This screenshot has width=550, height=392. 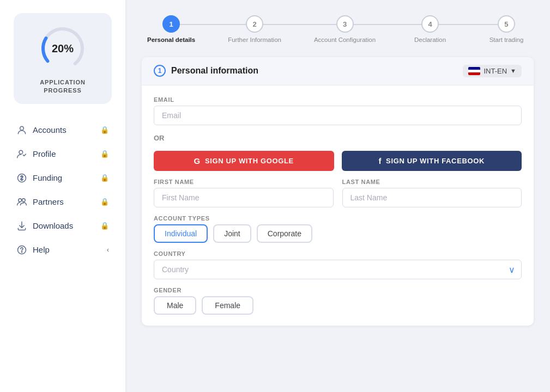 What do you see at coordinates (507, 40) in the screenshot?
I see `step-5-label: Start trading` at bounding box center [507, 40].